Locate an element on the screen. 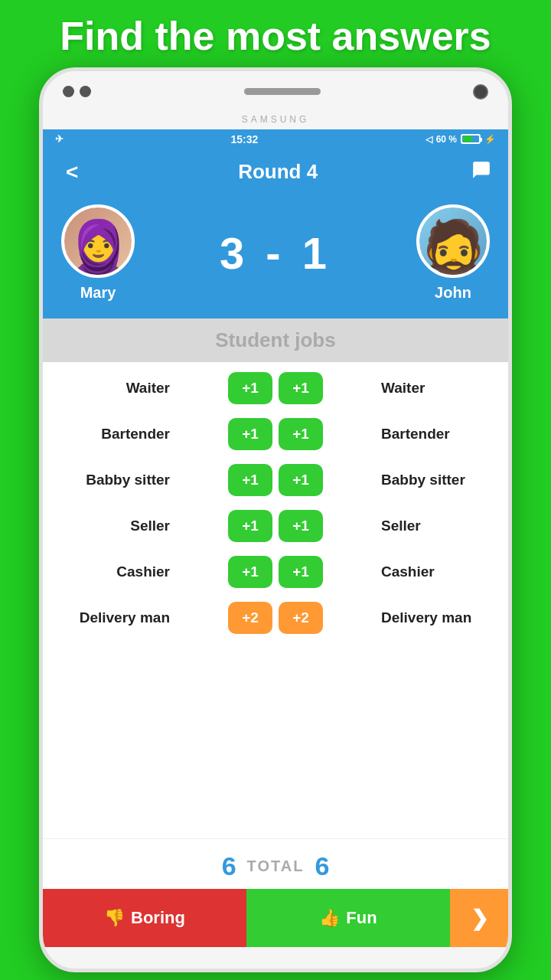 The width and height of the screenshot is (551, 980). battery-percent: 60 % is located at coordinates (447, 139).